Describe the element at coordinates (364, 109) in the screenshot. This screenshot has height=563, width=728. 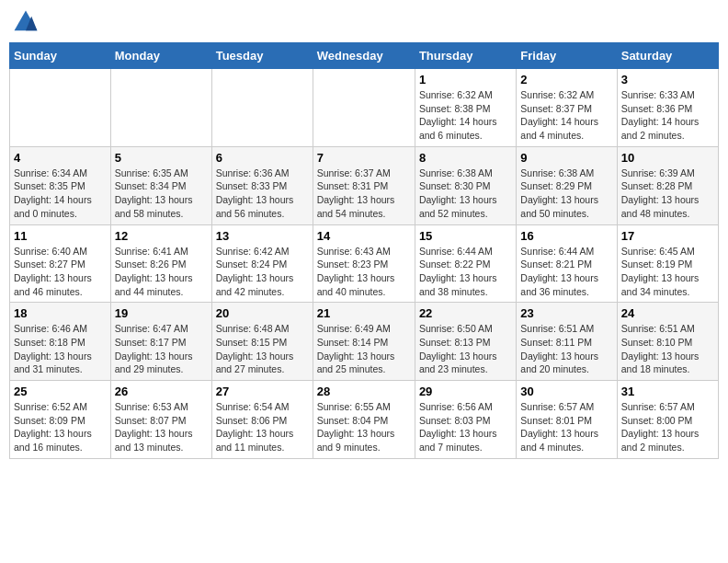
I see `week-row: 1Sunrise: 6:32 AM Sunset: 8:38 PM Daylig…` at that location.